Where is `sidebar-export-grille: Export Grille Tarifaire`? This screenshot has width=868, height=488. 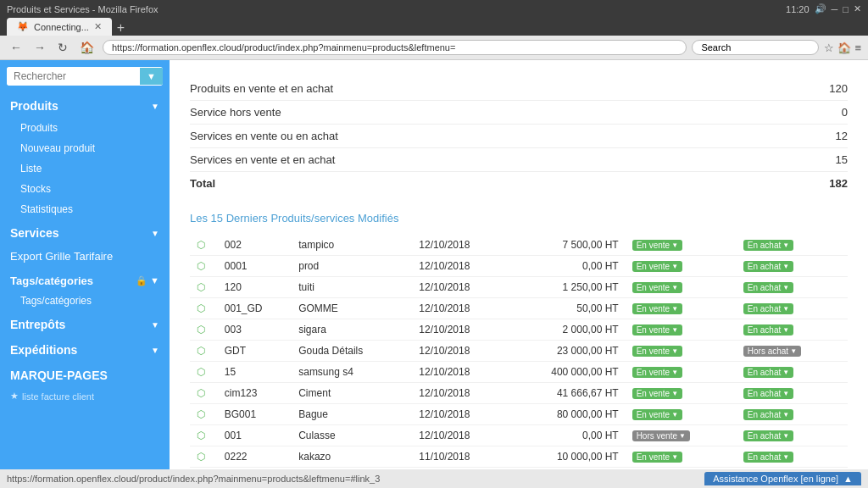 sidebar-export-grille: Export Grille Tarifaire is located at coordinates (85, 256).